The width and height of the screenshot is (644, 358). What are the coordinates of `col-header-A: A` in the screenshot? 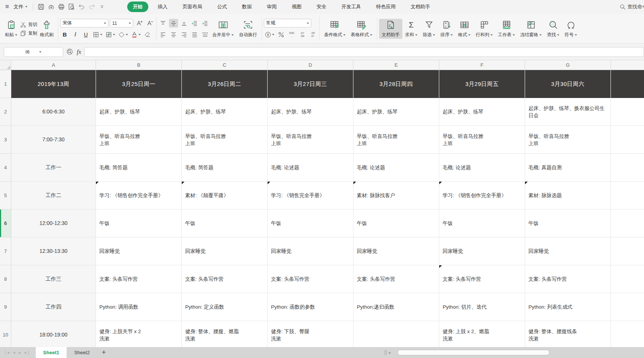 It's located at (53, 65).